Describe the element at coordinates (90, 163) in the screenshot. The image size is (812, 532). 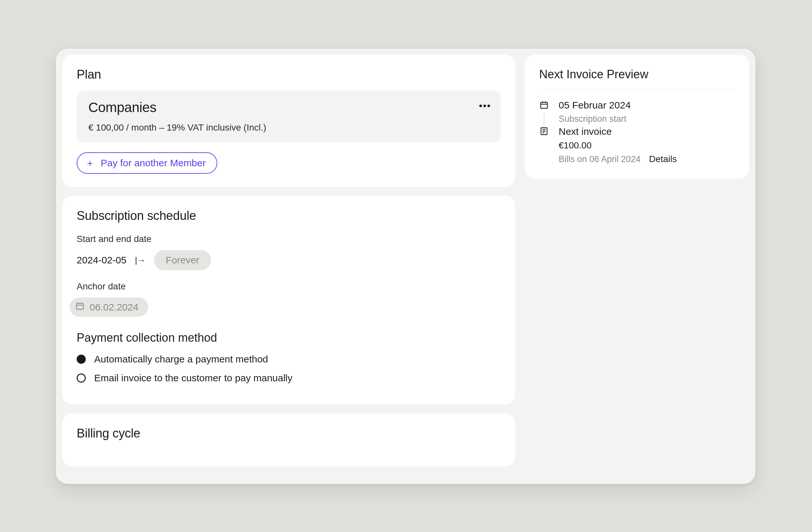
I see `plus-icon: ＋` at that location.